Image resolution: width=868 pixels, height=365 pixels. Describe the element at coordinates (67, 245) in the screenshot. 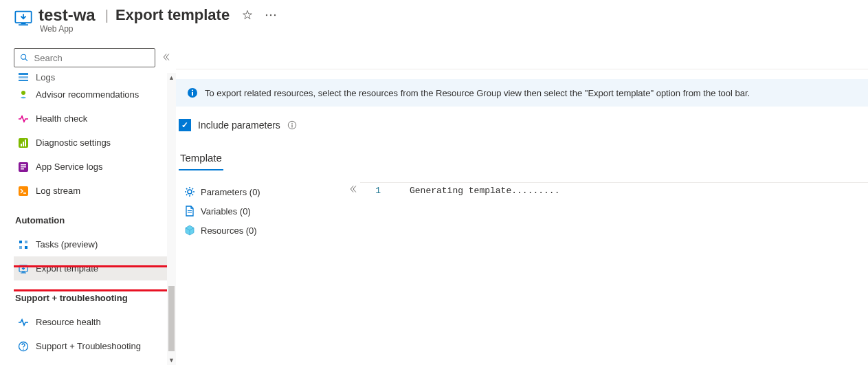

I see `sidebar-item-label: Tasks (preview)` at that location.